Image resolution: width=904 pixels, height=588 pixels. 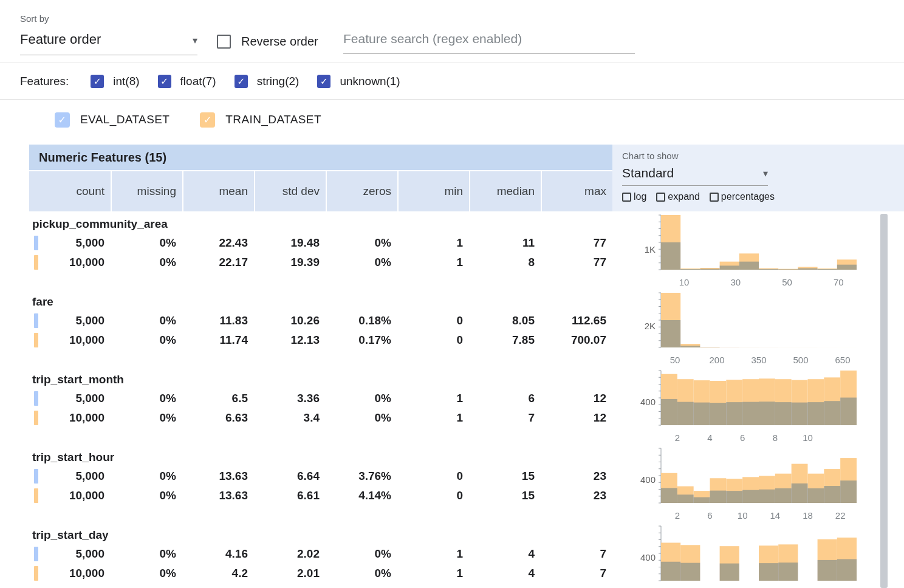 What do you see at coordinates (362, 191) in the screenshot?
I see `column-header-zeros: zeros` at bounding box center [362, 191].